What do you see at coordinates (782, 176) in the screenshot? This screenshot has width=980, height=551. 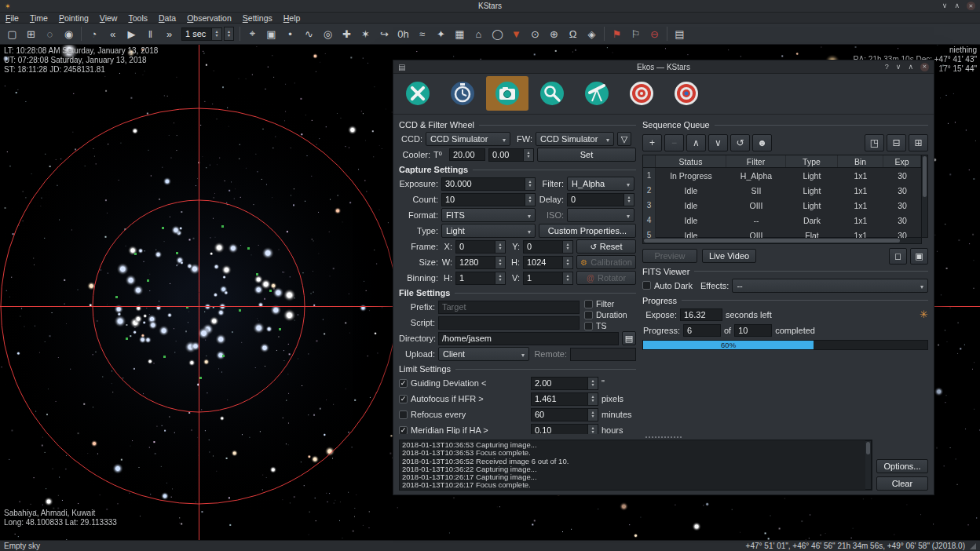 I see `sequence-job-row: 1 In Progress H_Alpha Light 1x1 30` at bounding box center [782, 176].